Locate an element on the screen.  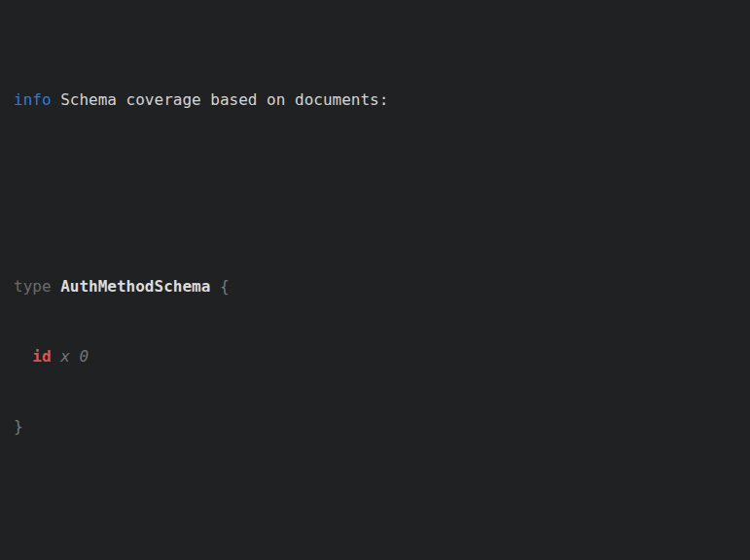
type-declaration-authmethodschema: type AuthMethodSchema { is located at coordinates (377, 287).